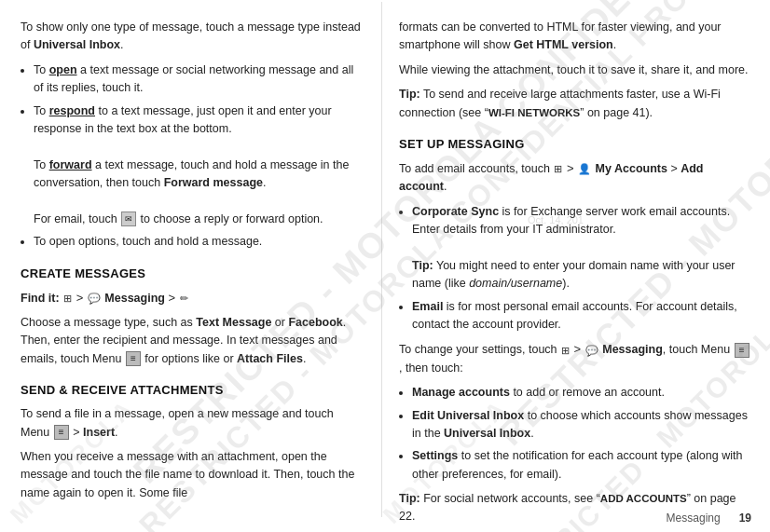 The height and width of the screenshot is (532, 770). I want to click on date-stamp: Oct. 14, 201, so click(556, 220).